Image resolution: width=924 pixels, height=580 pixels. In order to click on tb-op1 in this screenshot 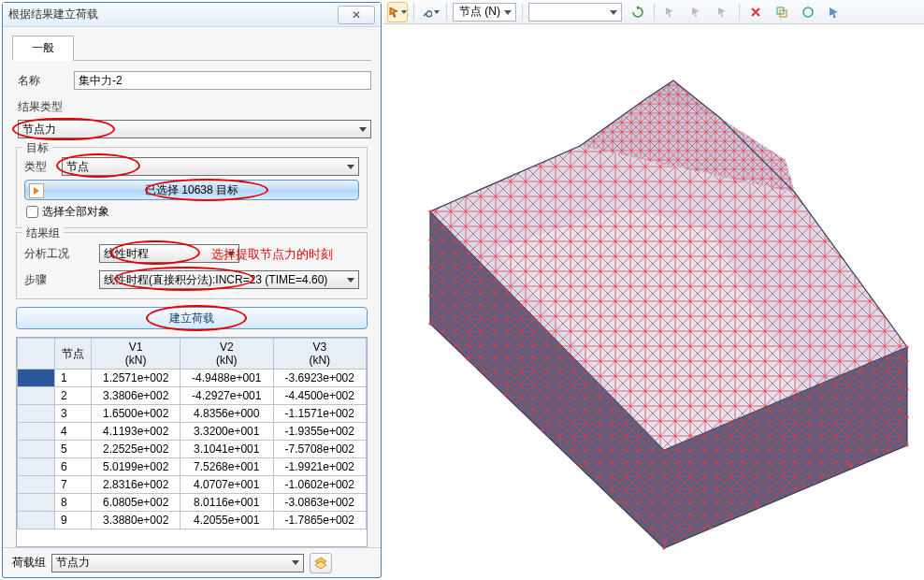, I will do `click(756, 12)`.